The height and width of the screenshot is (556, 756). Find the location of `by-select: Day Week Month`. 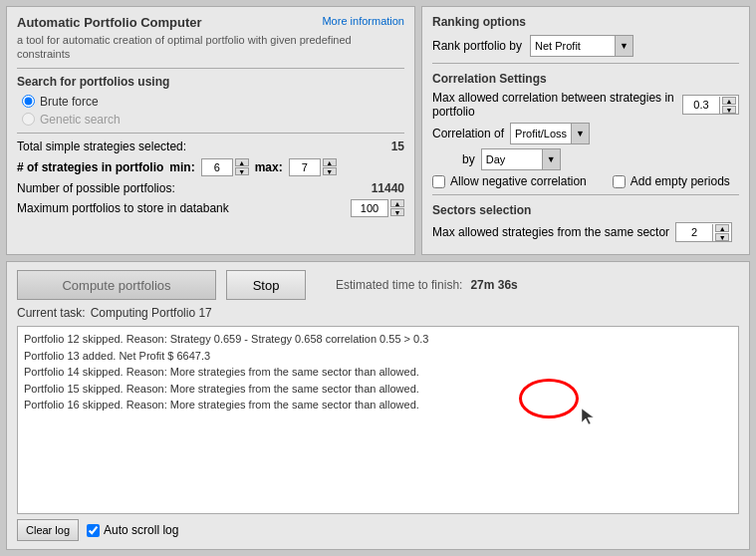

by-select: Day Week Month is located at coordinates (512, 159).